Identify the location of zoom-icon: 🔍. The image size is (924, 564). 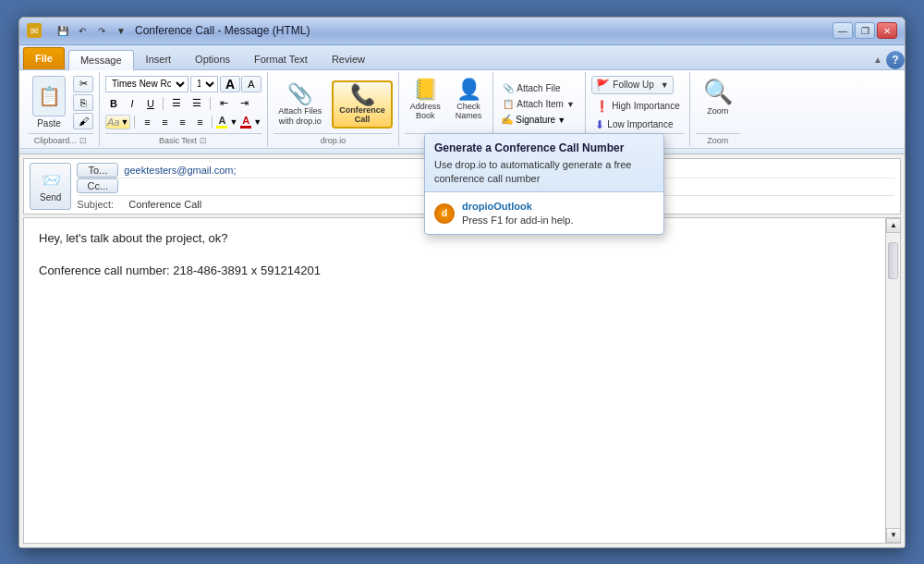
(718, 92).